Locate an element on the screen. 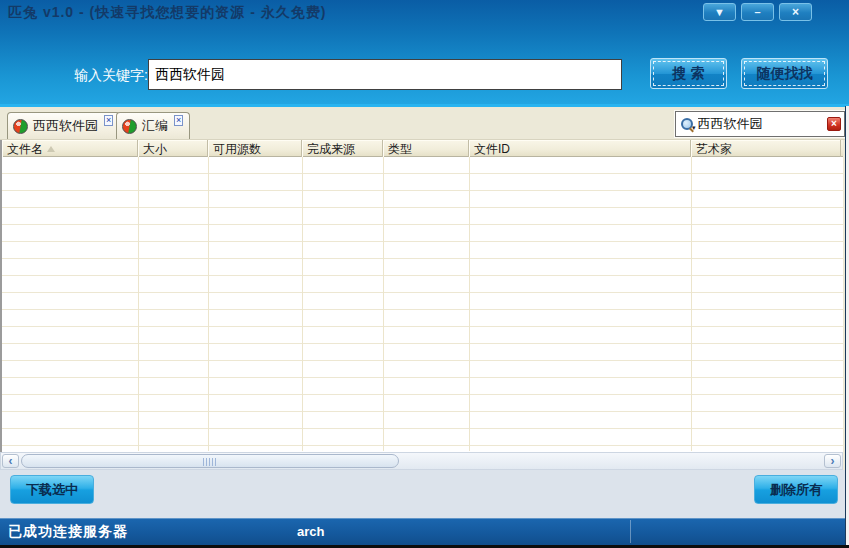 The image size is (849, 548). results-table-header: 文件名 大小 可用源数 完成来源 类型 文件ID 艺术家 is located at coordinates (422, 148).